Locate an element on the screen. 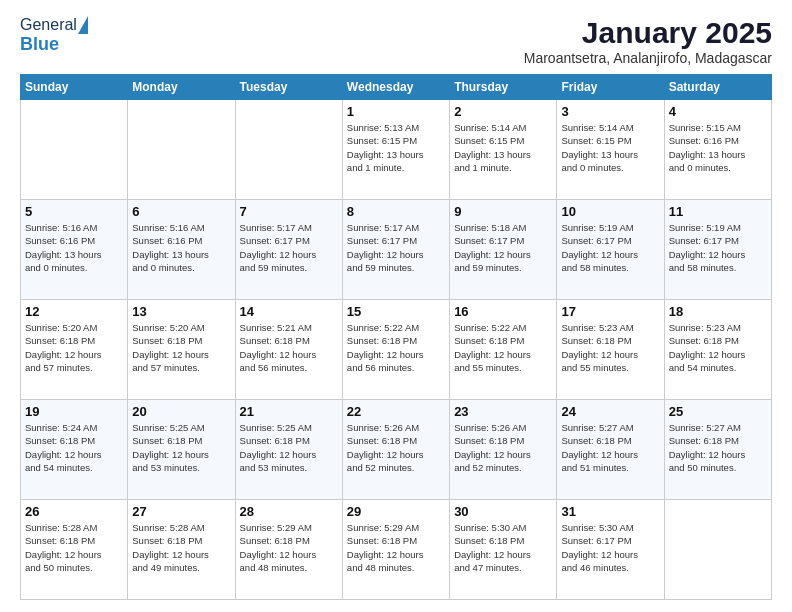 The height and width of the screenshot is (612, 792). calendar-cell: 11Sunrise: 5:19 AM Sunset: 6:17 PM Dayli… is located at coordinates (718, 250).